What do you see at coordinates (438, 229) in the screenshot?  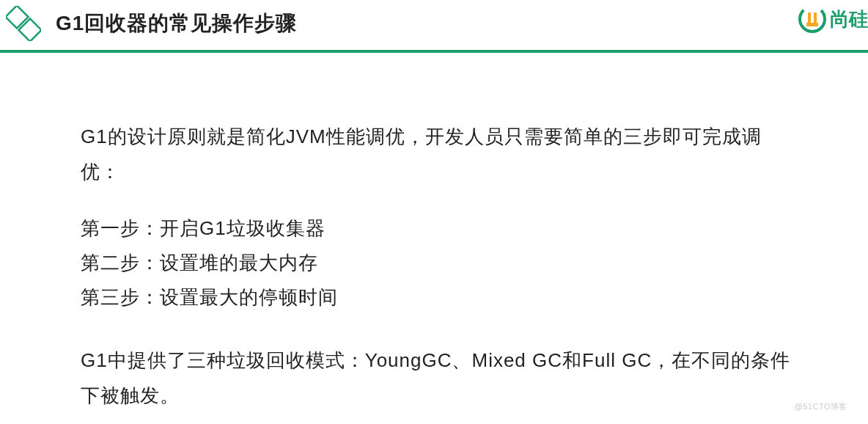 I see `step-line: 第一步：开启G1垃圾收集器` at bounding box center [438, 229].